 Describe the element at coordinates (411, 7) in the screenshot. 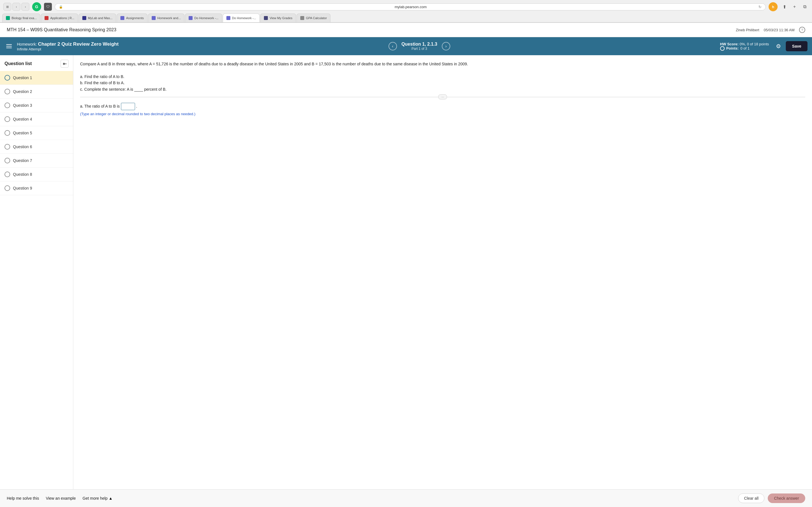

I see `url-text: mylab.pearson.com` at that location.